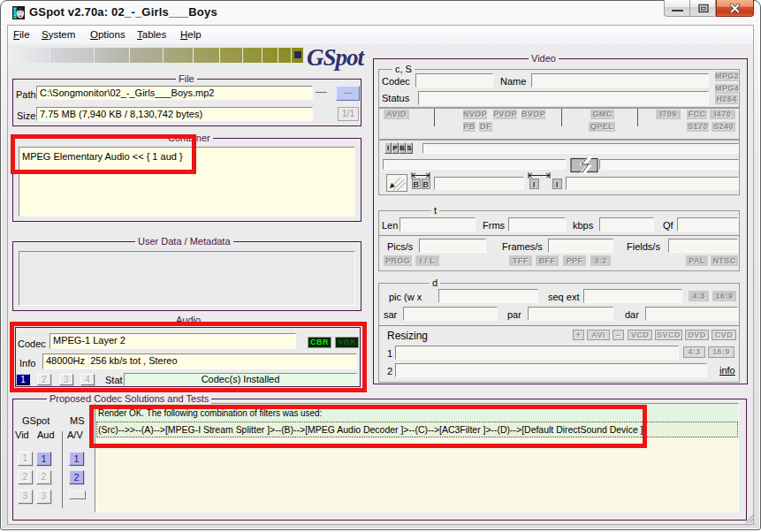 The width and height of the screenshot is (761, 532). I want to click on svg-text: GSpot, so click(336, 57).